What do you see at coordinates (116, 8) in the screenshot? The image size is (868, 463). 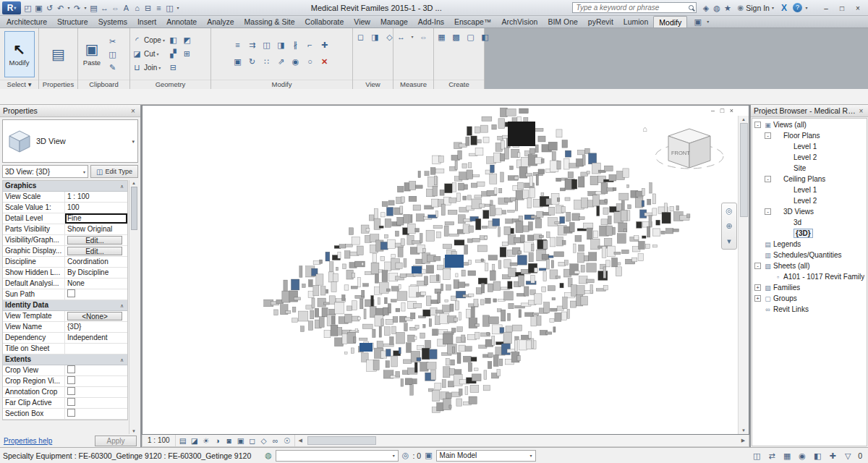 I see `aligned-dimension-icon: ⇔` at bounding box center [116, 8].